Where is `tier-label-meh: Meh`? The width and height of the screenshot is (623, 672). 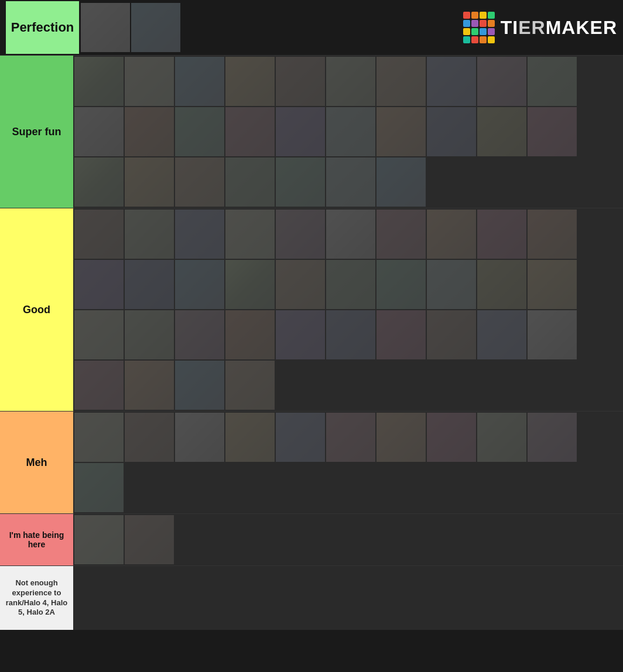
tier-label-meh: Meh is located at coordinates (36, 462).